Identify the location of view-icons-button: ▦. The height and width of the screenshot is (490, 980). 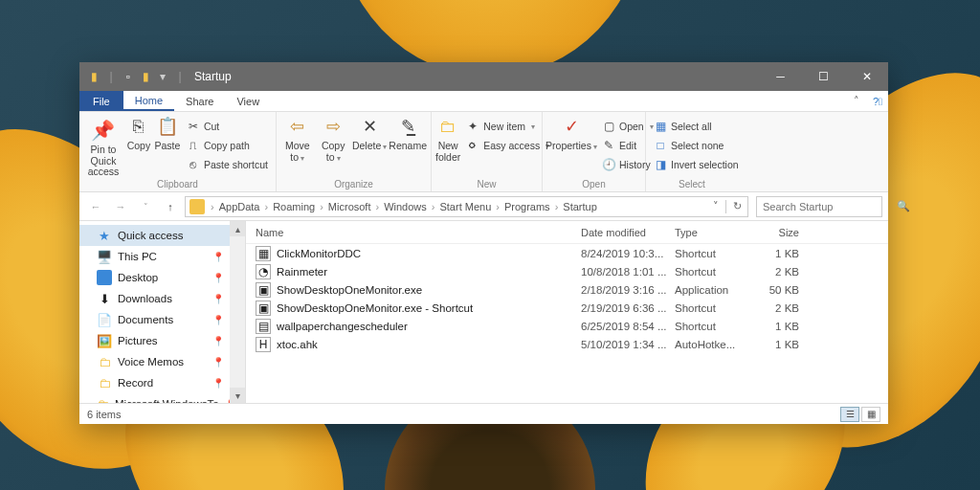
(871, 414).